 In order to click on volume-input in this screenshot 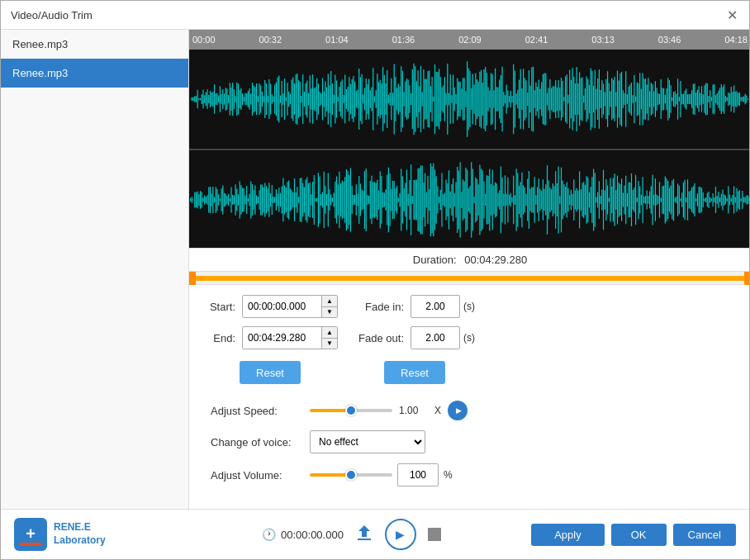, I will do `click(418, 475)`.